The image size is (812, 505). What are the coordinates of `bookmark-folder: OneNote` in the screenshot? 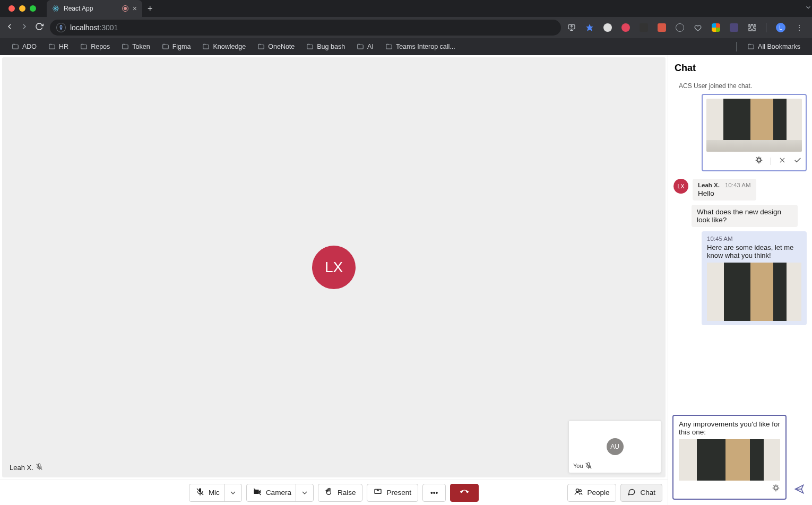 It's located at (276, 47).